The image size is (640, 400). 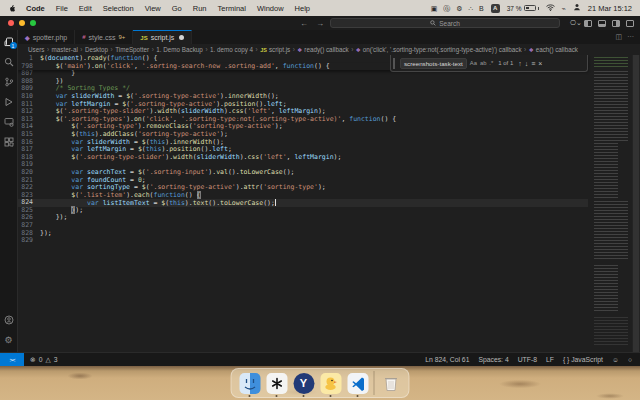 I want to click on apple-menu-icon, so click(x=12, y=8).